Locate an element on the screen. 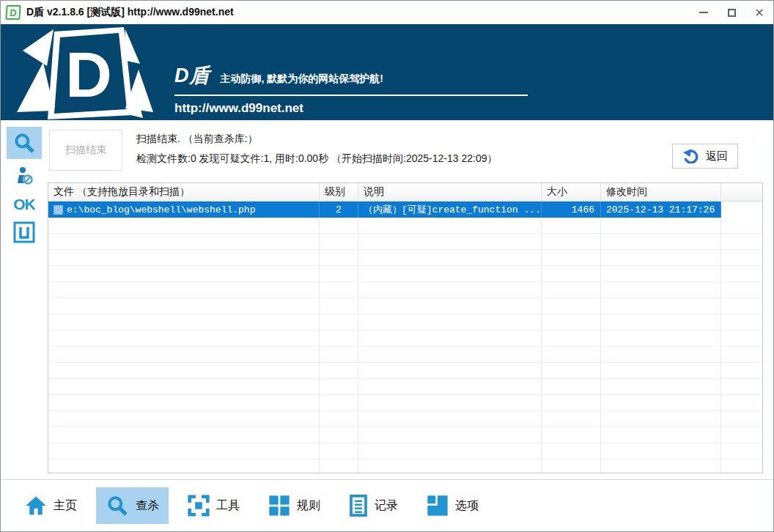 This screenshot has width=774, height=532. sidebar-isolate-button is located at coordinates (24, 232).